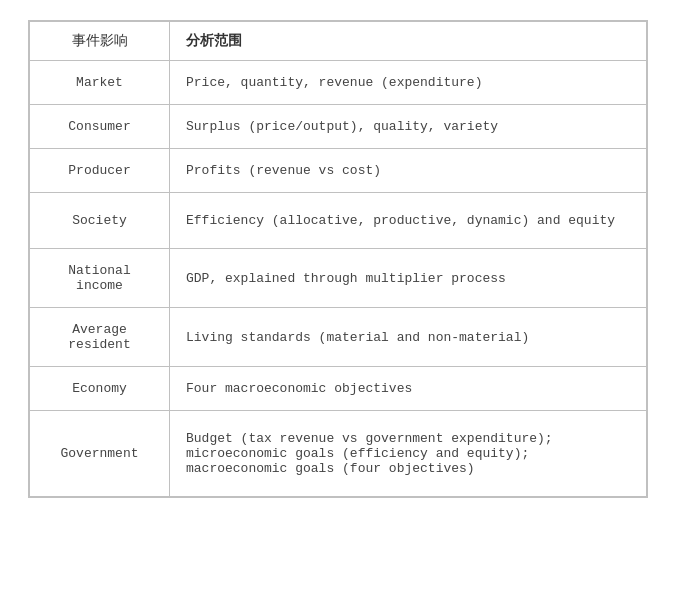 The image size is (676, 608). What do you see at coordinates (408, 454) in the screenshot?
I see `row-analysis: Budget (tax revenue vs government expend…` at bounding box center [408, 454].